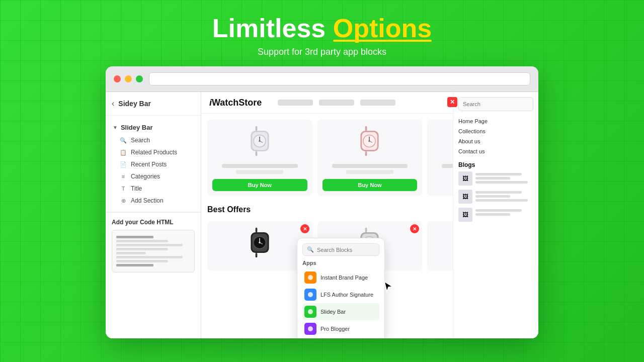  Describe the element at coordinates (128, 79) in the screenshot. I see `minimize-button` at that location.